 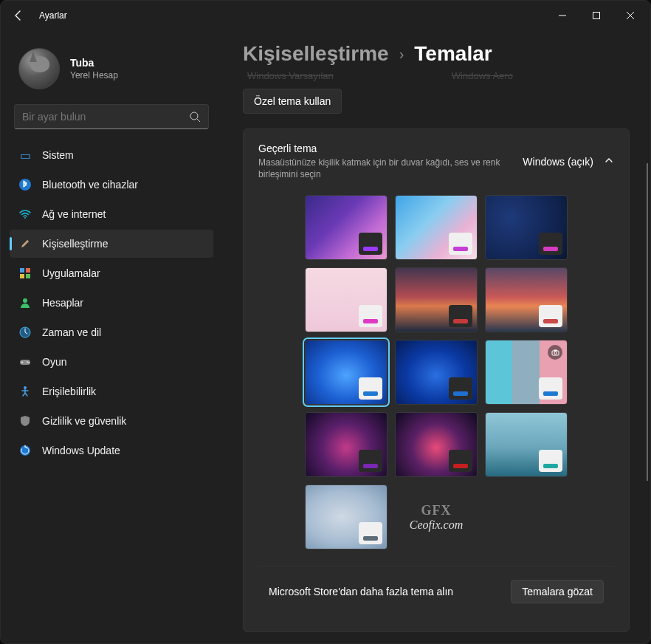 I want to click on truncated-label: Windows Varsayılan, so click(x=291, y=75).